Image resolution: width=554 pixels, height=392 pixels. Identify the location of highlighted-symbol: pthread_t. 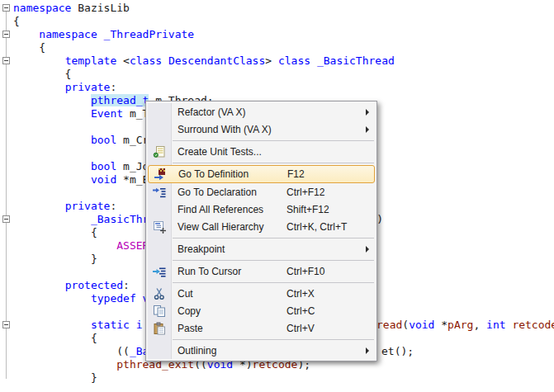
(120, 101).